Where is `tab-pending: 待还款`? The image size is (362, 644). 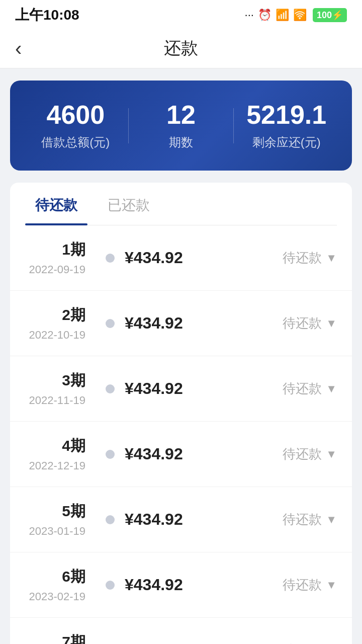
tab-pending: 待还款 is located at coordinates (56, 204).